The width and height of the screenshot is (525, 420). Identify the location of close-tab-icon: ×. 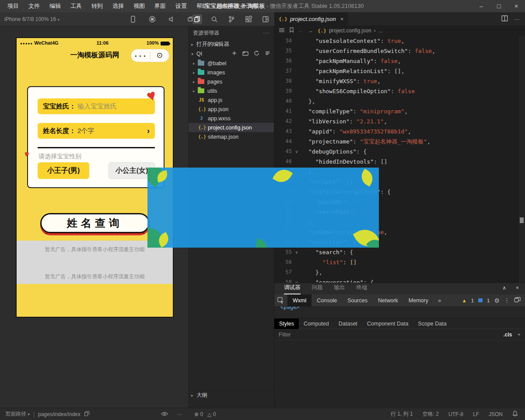
(342, 19).